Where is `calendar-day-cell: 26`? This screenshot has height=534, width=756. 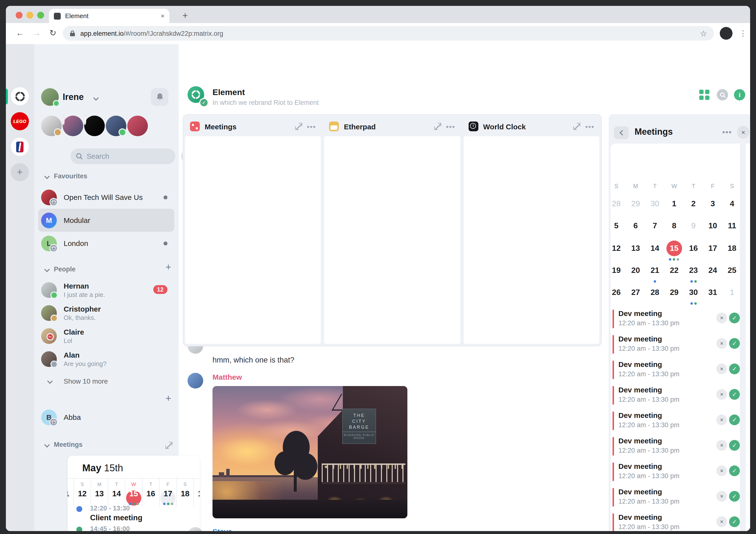
calendar-day-cell: 26 is located at coordinates (616, 295).